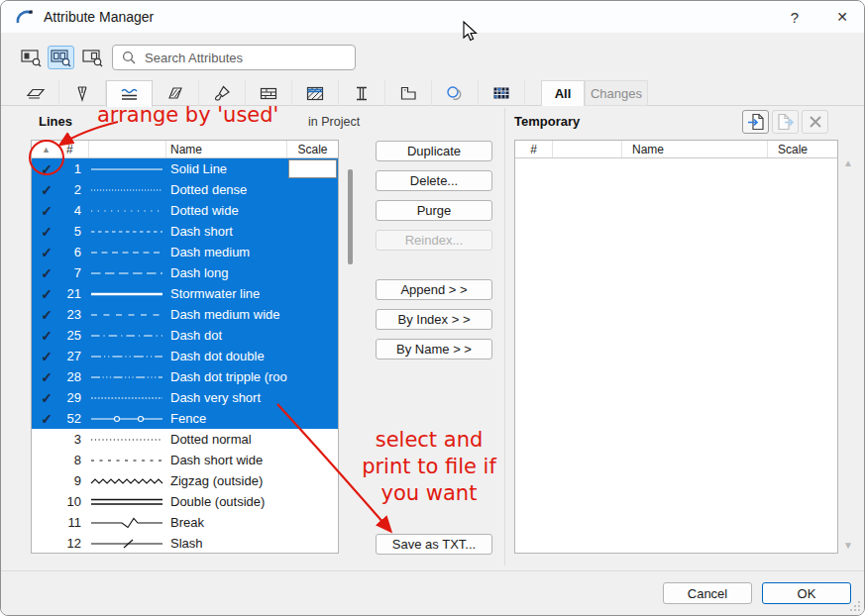 The width and height of the screenshot is (865, 616). Describe the element at coordinates (814, 122) in the screenshot. I see `delete-temporary-button` at that location.